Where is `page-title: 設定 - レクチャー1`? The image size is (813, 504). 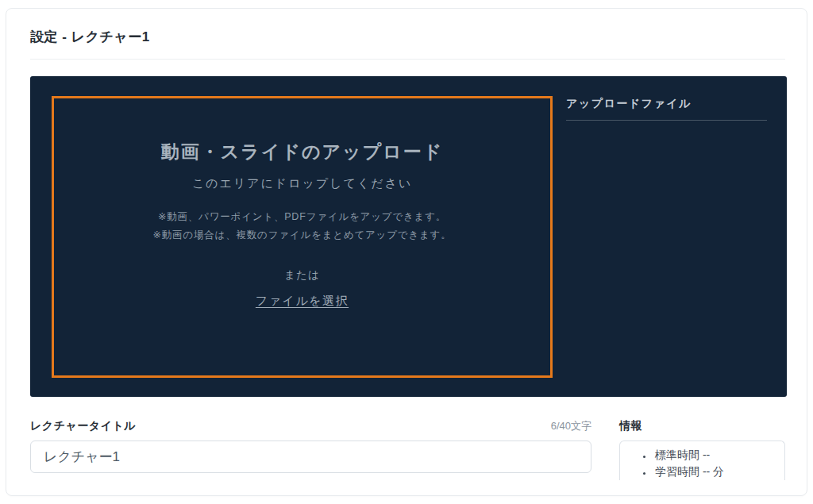
page-title: 設定 - レクチャー1 is located at coordinates (408, 37).